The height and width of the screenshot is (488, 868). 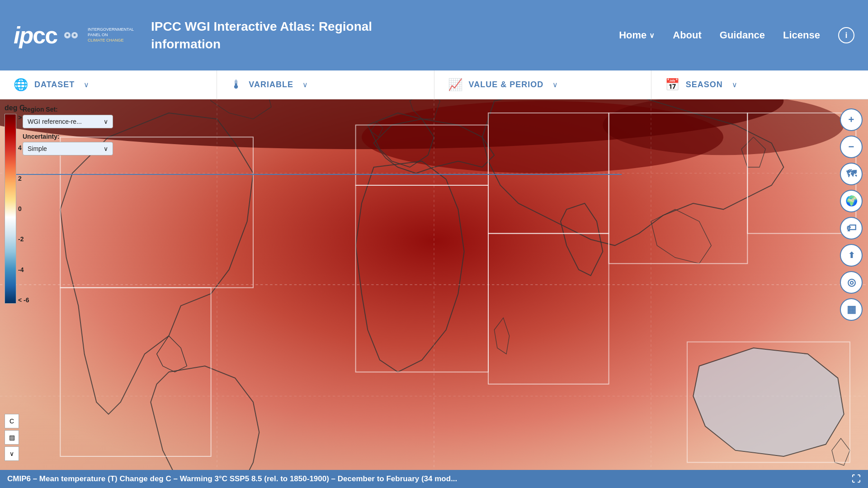 I want to click on main-nav: Home ∨ About Guidance License i, so click(x=737, y=35).